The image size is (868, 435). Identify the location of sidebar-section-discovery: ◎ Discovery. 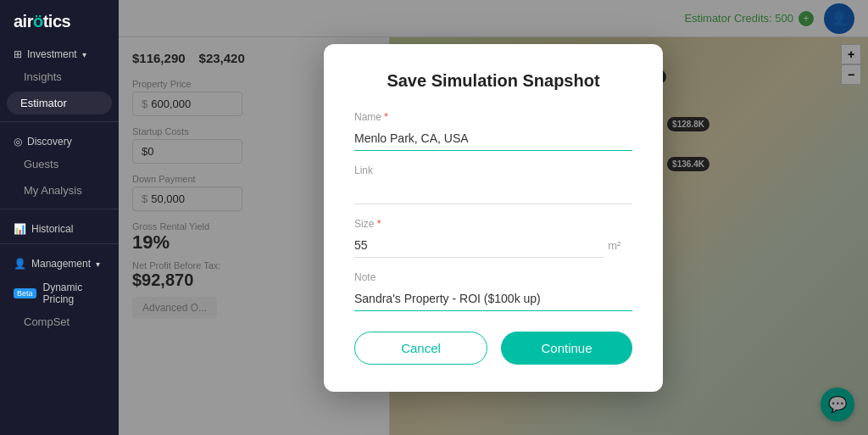
(59, 139).